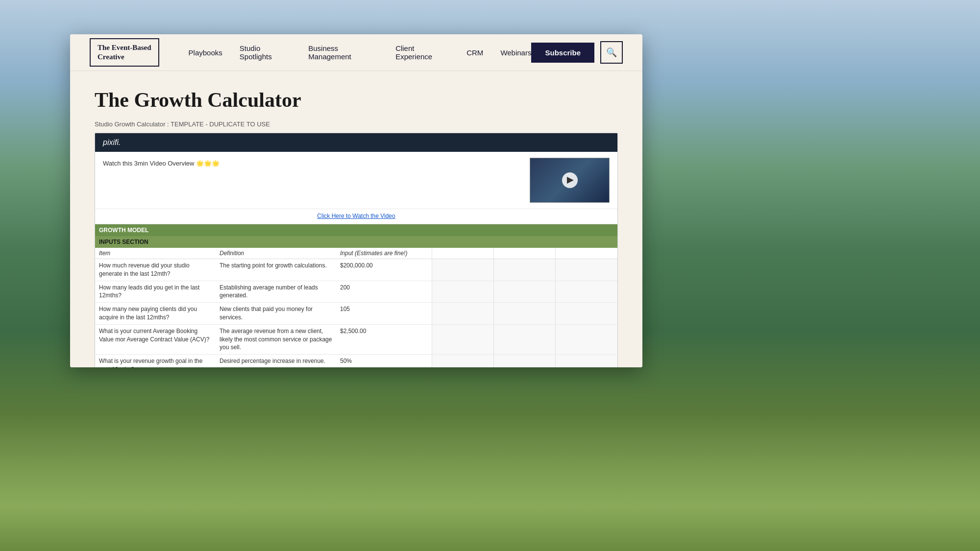  Describe the element at coordinates (356, 143) in the screenshot. I see `spreadsheet-header: pixifi.` at that location.